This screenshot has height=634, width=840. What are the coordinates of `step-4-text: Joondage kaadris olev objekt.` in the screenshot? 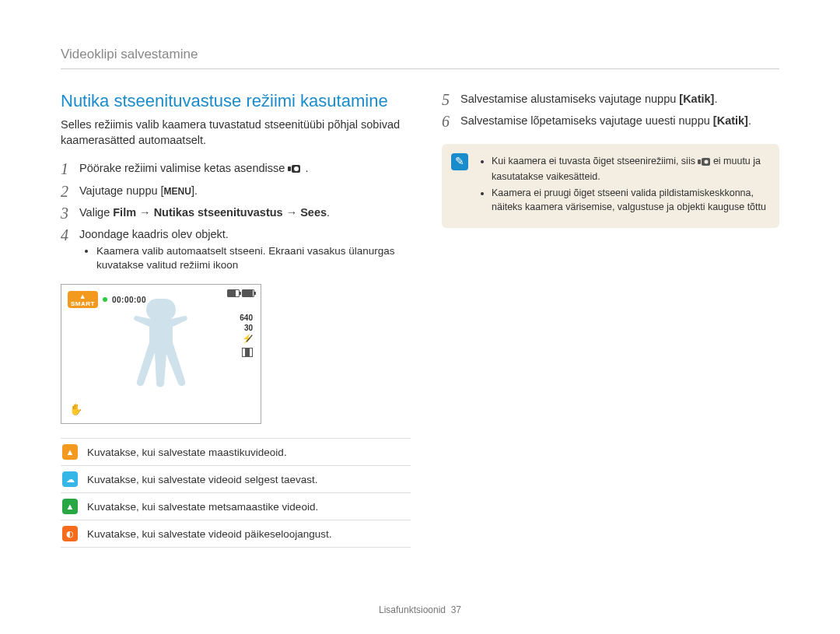 It's located at (154, 234).